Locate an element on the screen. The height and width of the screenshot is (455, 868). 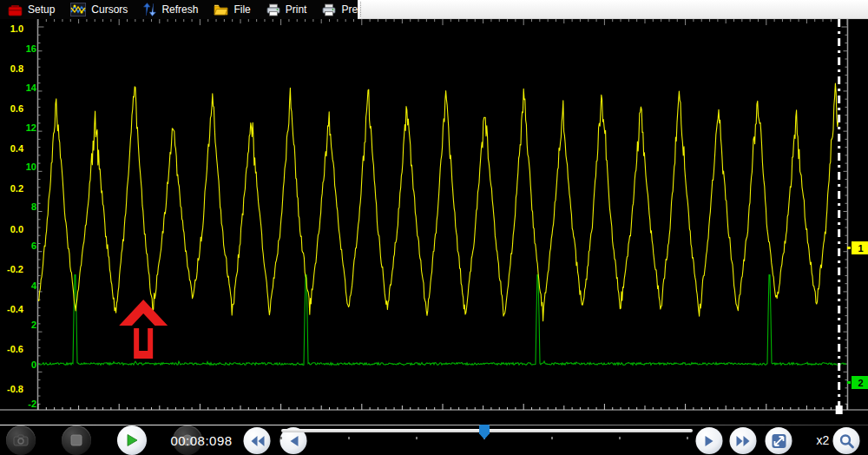
topbar-empty-area is located at coordinates (613, 10).